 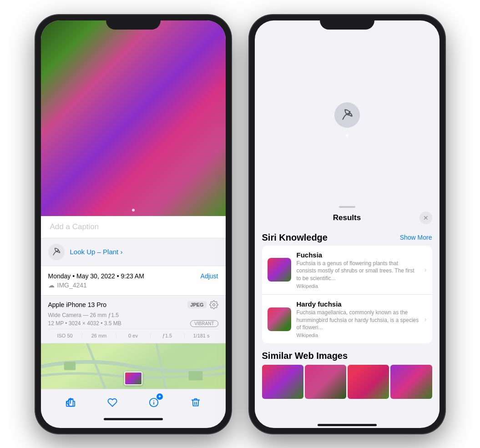 What do you see at coordinates (347, 237) in the screenshot?
I see `siri-knowledge-header: Siri Knowledge Show More` at bounding box center [347, 237].